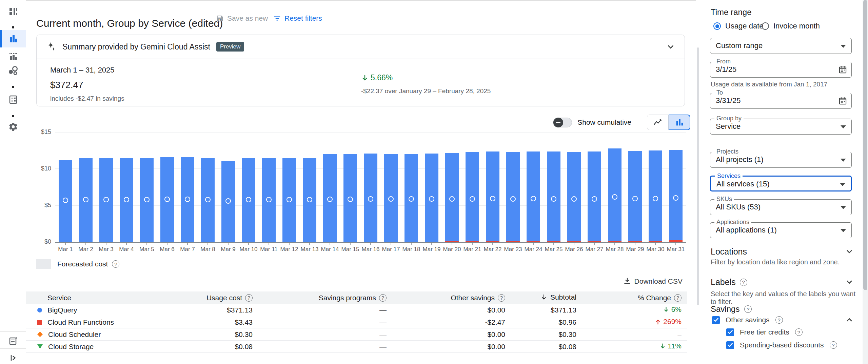  Describe the element at coordinates (849, 320) in the screenshot. I see `chevron-up-icon` at that location.